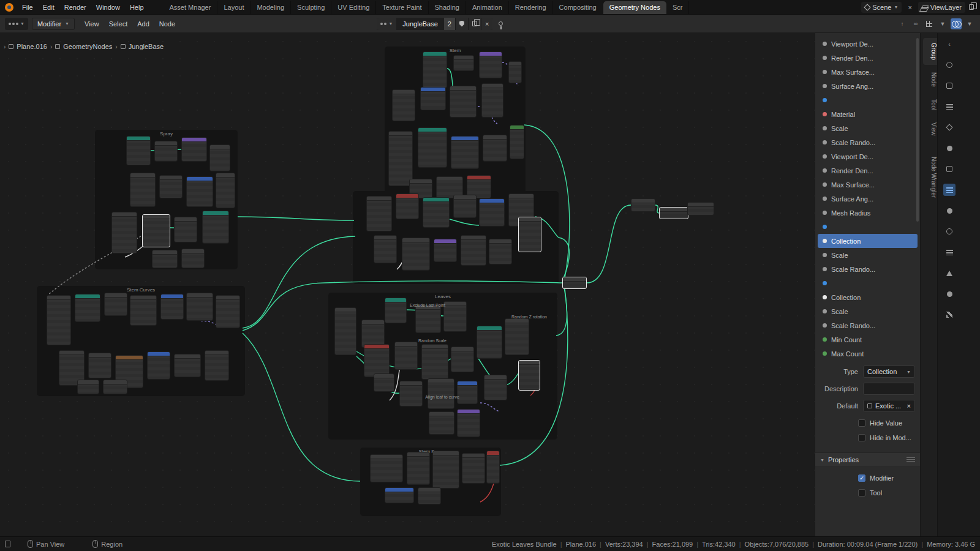 The height and width of the screenshot is (551, 980). I want to click on menu-window: Window, so click(108, 7).